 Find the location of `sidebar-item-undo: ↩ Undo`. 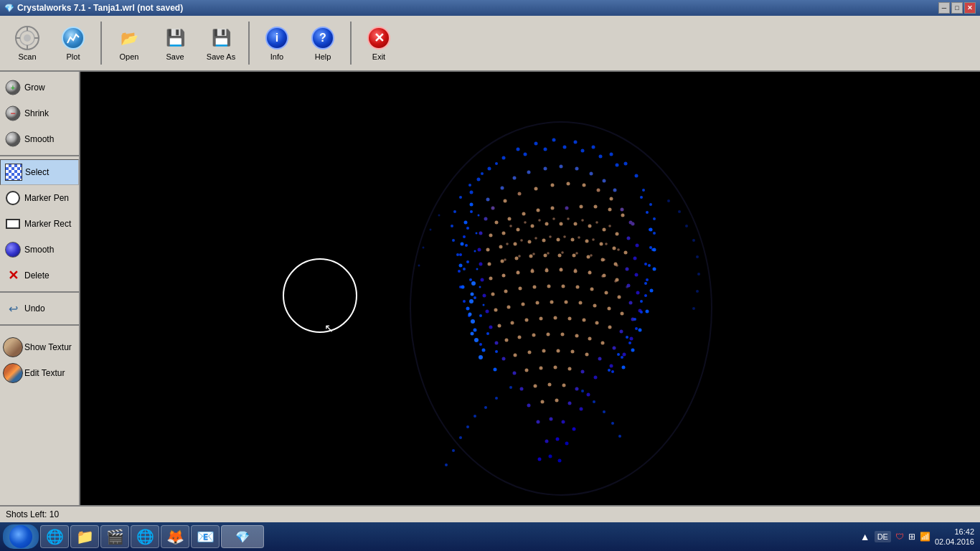

sidebar-item-undo: ↩ Undo is located at coordinates (39, 309).